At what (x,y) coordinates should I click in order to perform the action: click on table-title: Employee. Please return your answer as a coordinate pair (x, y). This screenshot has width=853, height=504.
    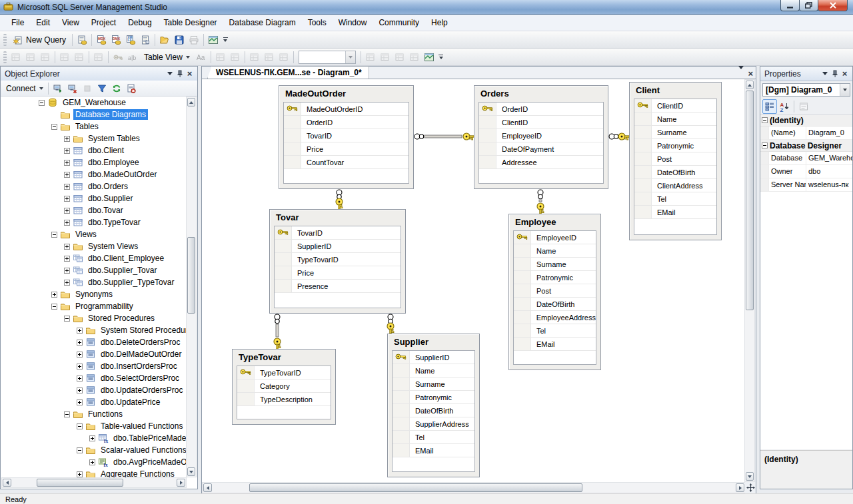
    Looking at the image, I should click on (554, 222).